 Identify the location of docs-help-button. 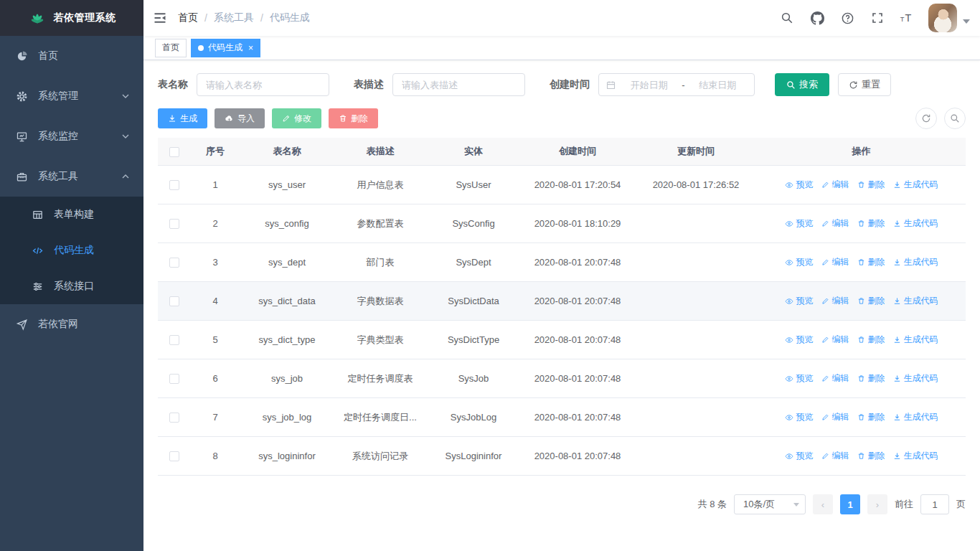
(847, 18).